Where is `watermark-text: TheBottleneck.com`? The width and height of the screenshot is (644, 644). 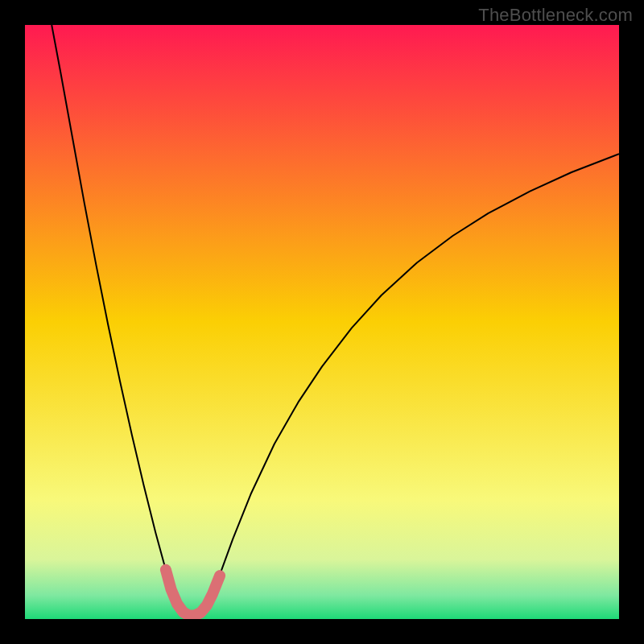 watermark-text: TheBottleneck.com is located at coordinates (555, 15).